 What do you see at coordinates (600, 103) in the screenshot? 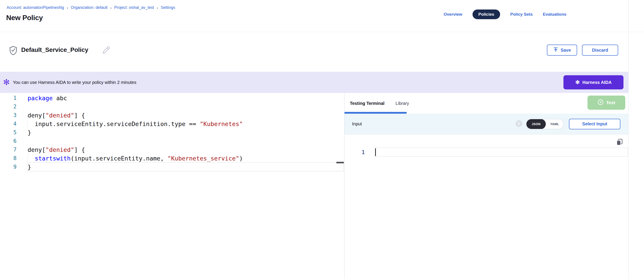
I see `play-circle-icon` at bounding box center [600, 103].